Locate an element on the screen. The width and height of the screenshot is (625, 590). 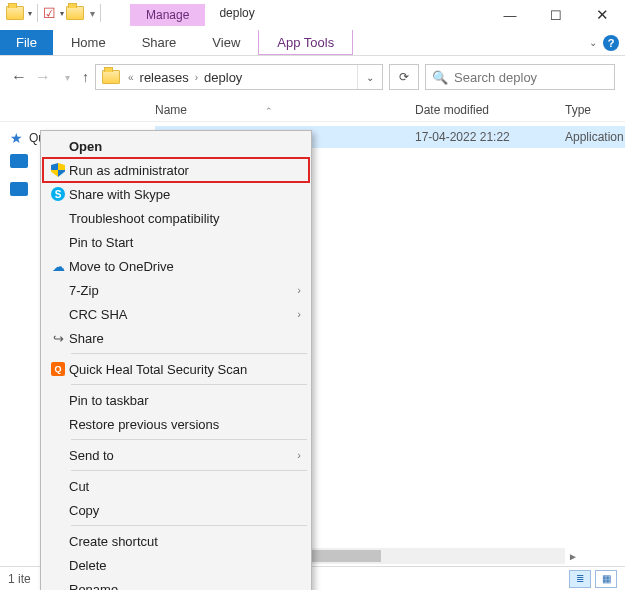
recent-locations-icon: ▾ is located at coordinates (67, 78).